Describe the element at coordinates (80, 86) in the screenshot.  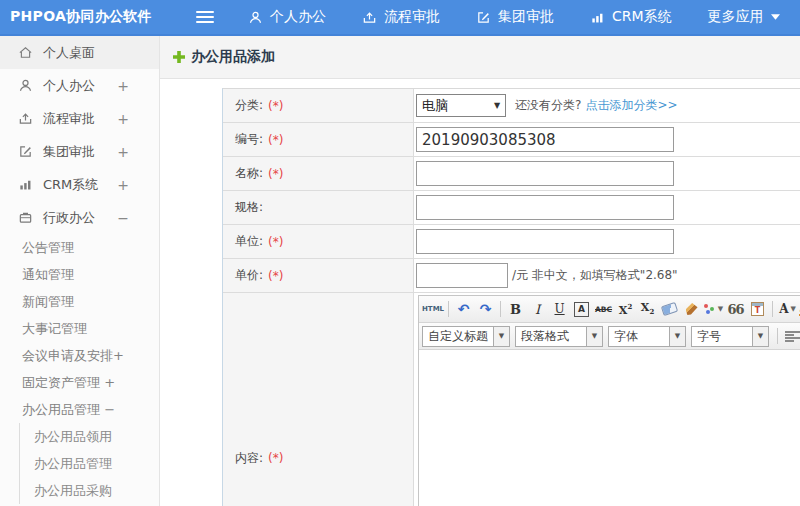
I see `sidebar-item-personal-office: 个人办公 +` at that location.